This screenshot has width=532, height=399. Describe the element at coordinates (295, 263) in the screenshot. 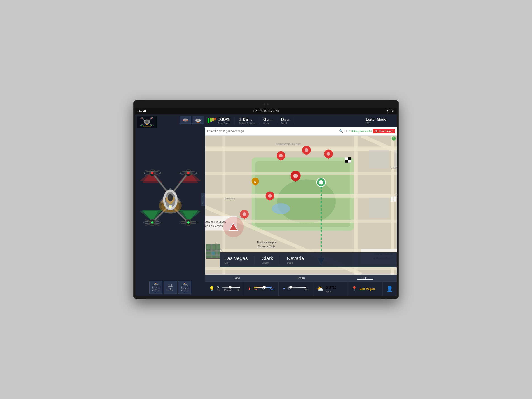

I see `state-type: State` at that location.